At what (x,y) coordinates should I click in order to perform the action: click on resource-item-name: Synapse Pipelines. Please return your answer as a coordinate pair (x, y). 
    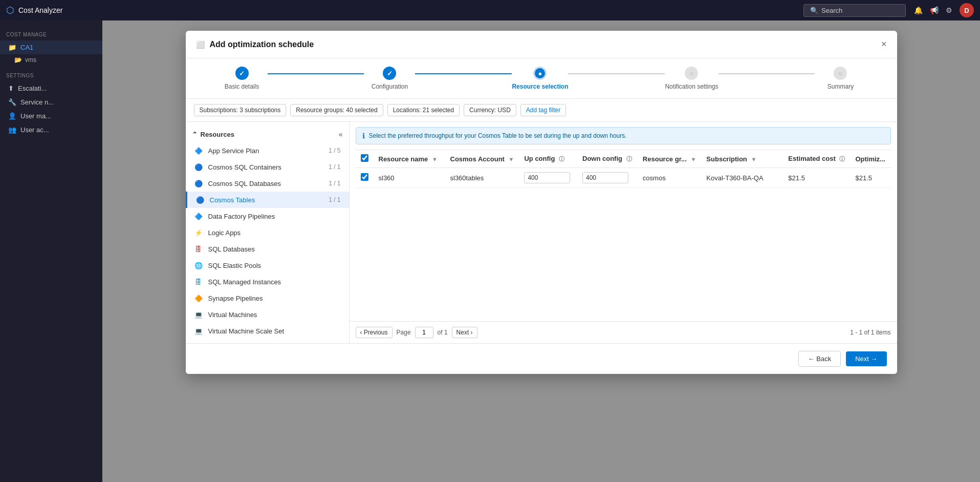
    Looking at the image, I should click on (235, 298).